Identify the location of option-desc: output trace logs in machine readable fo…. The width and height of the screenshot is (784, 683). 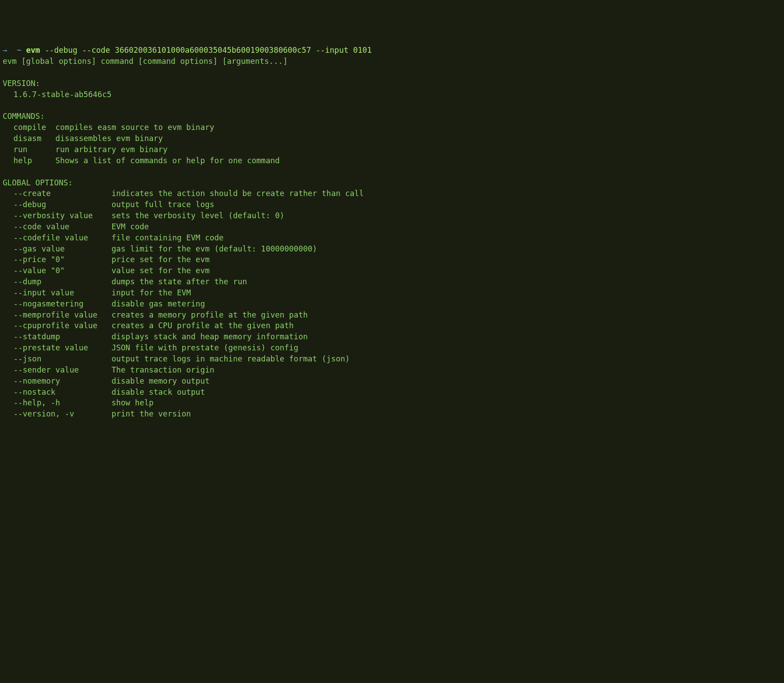
(231, 359).